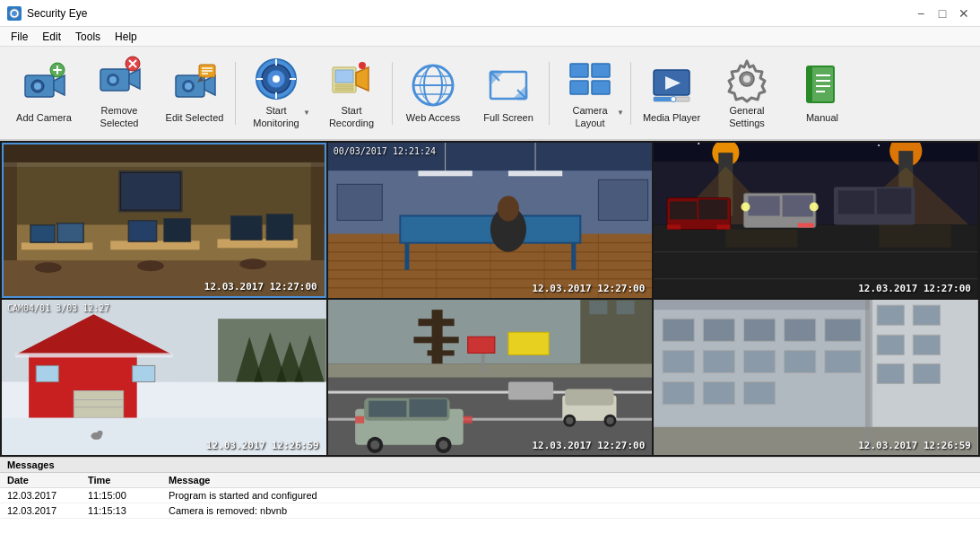 Image resolution: width=980 pixels, height=551 pixels. Describe the element at coordinates (276, 117) in the screenshot. I see `start-monitoring-label: Start Monitoring` at that location.